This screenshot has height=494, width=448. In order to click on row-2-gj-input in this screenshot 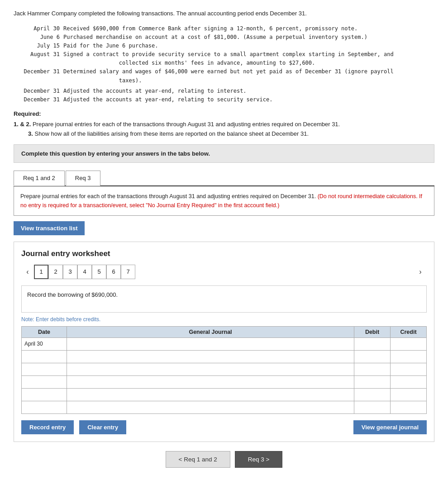, I will do `click(210, 357)`.